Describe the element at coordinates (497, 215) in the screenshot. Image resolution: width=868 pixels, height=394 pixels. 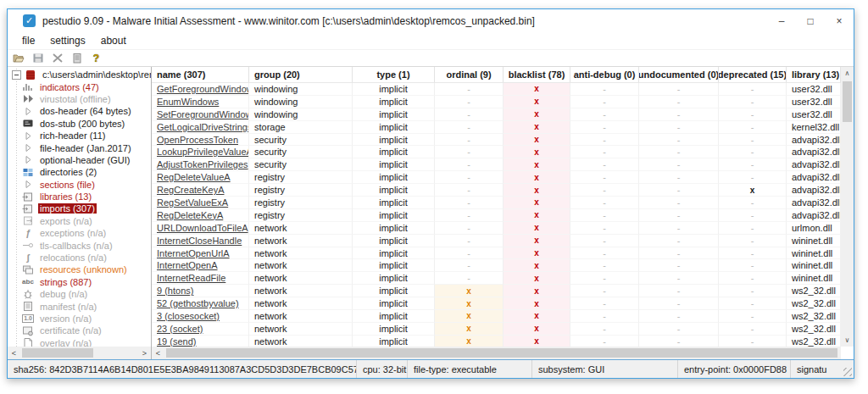
I see `table-row: RegDeleteKeyAregistryimplicit-x---advapi…` at that location.